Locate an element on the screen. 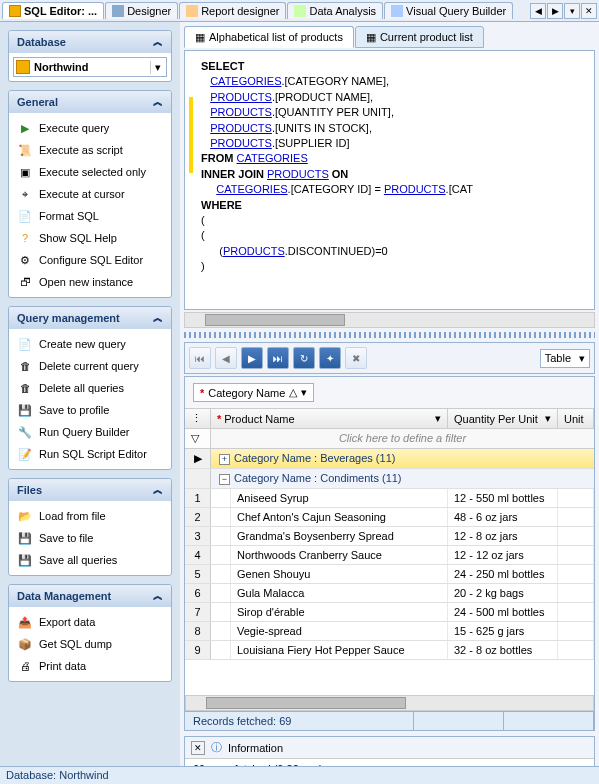  table-row: 6Gula Malacca20 - 2 kg bags is located at coordinates (390, 594).